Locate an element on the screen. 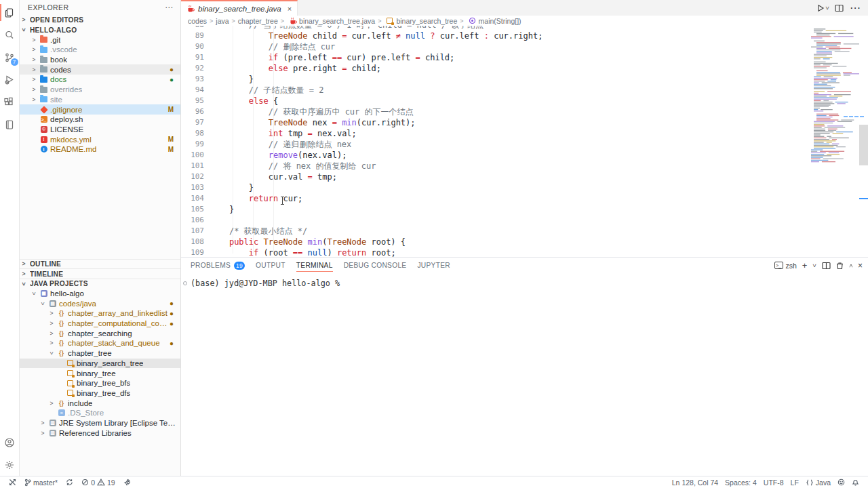 The width and height of the screenshot is (868, 488). split-terminal-icon is located at coordinates (826, 266).